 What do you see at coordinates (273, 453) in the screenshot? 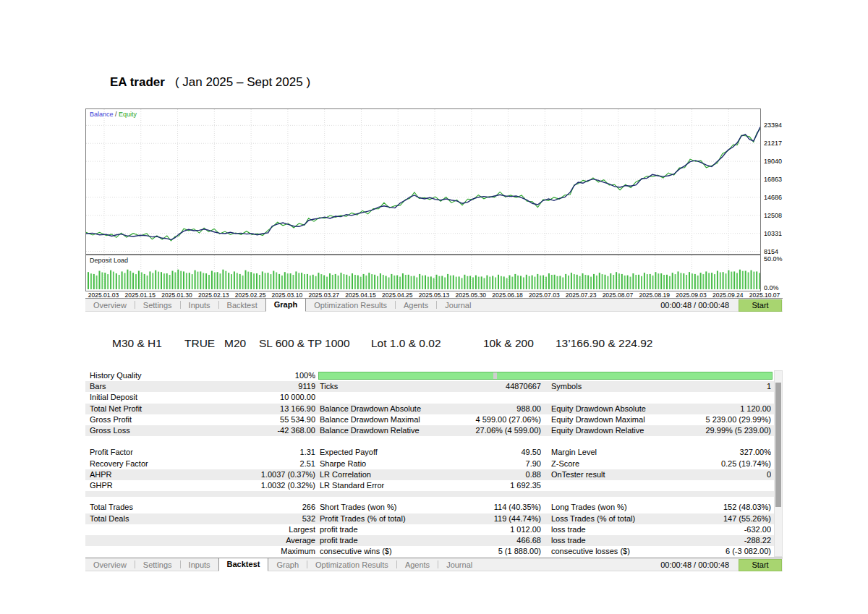
I see `stat-value: 1.31` at bounding box center [273, 453].